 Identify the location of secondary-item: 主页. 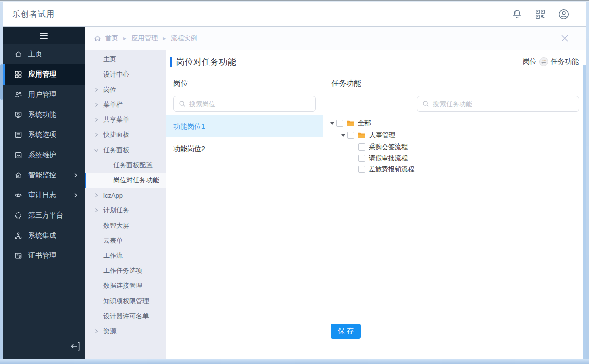
(125, 59).